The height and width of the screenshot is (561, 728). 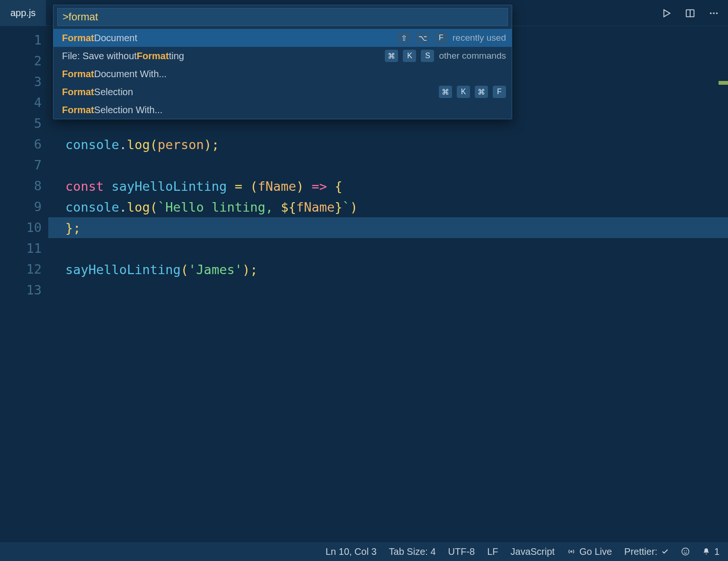 What do you see at coordinates (647, 552) in the screenshot?
I see `status-prettier: Prettier:` at bounding box center [647, 552].